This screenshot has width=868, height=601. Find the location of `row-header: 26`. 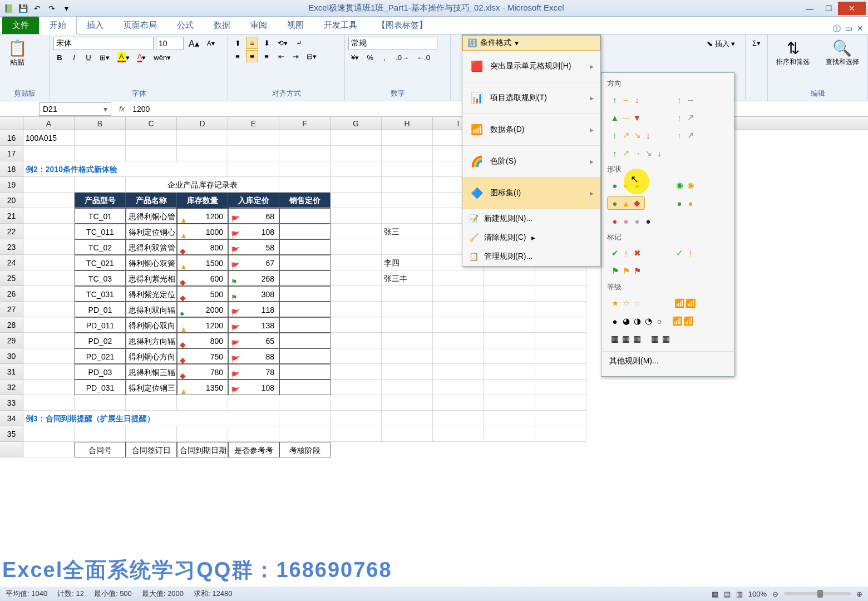

row-header: 26 is located at coordinates (12, 294).